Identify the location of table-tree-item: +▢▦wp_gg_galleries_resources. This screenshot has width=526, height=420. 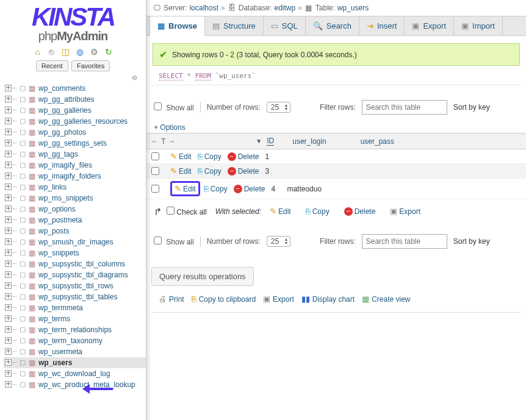
(74, 121).